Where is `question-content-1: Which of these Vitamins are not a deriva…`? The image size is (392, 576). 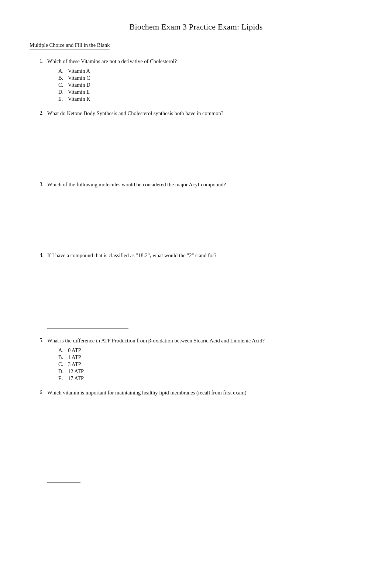 question-content-1: Which of these Vitamins are not a deriva… is located at coordinates (205, 80).